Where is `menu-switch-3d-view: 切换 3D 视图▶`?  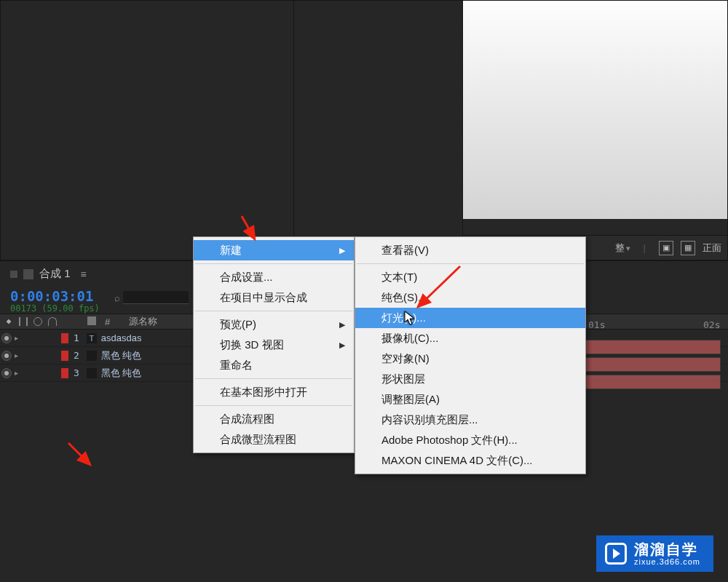 menu-switch-3d-view: 切换 3D 视图▶ is located at coordinates (274, 345).